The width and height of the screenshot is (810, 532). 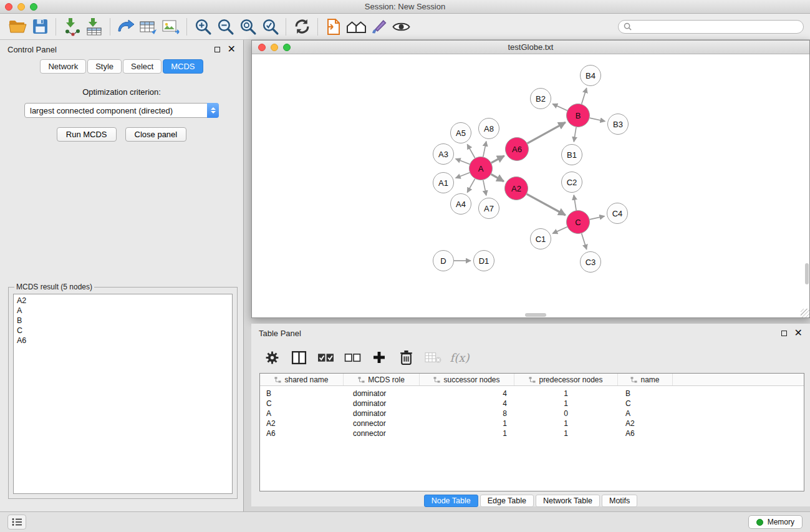 I want to click on table-row-a6: A6connector11A6, so click(x=532, y=433).